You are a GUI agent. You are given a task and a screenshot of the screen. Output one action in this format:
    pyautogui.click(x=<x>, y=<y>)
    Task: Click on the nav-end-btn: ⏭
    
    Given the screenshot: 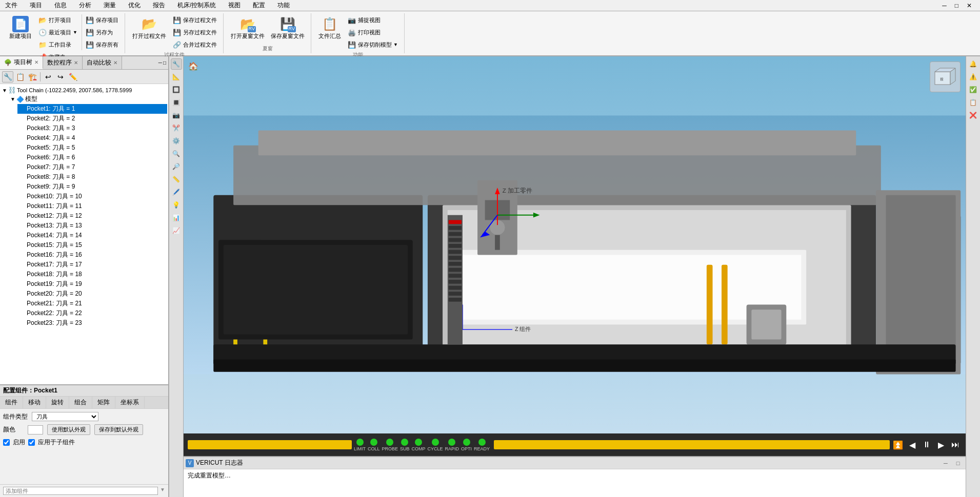 What is the action you would take?
    pyautogui.click(x=955, y=445)
    